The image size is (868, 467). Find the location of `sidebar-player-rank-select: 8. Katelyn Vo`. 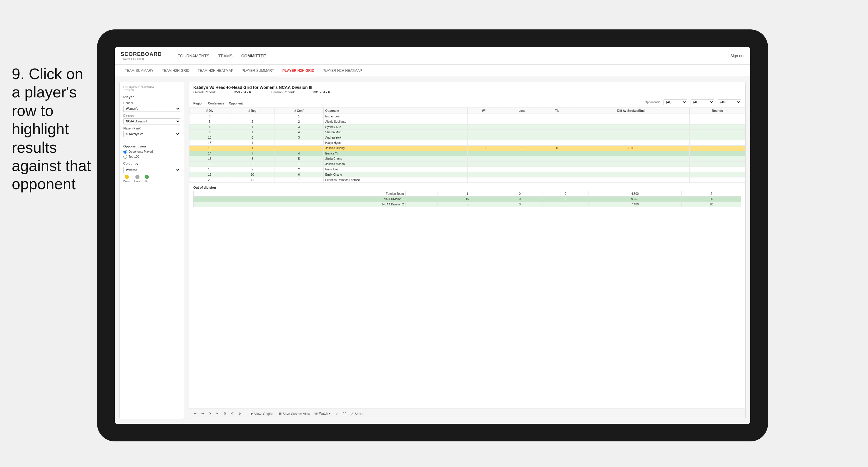

sidebar-player-rank-select: 8. Katelyn Vo is located at coordinates (152, 134).